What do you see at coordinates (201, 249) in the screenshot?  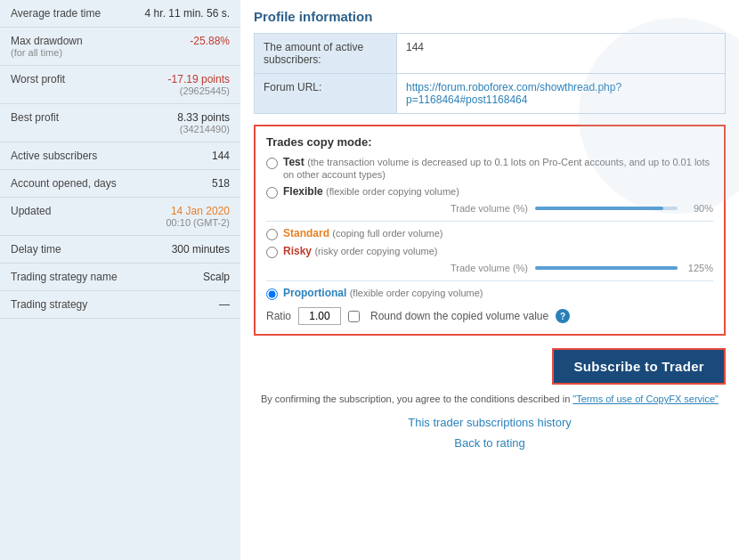 I see `stat-value: 300 minutes` at bounding box center [201, 249].